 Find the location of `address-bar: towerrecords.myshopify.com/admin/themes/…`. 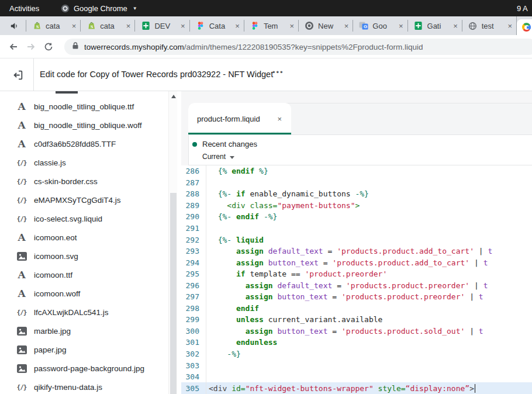

address-bar: towerrecords.myshopify.com/admin/themes/… is located at coordinates (298, 47).